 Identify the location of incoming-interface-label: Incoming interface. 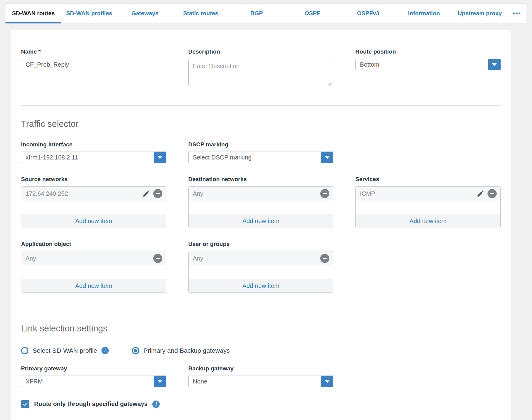
(94, 145).